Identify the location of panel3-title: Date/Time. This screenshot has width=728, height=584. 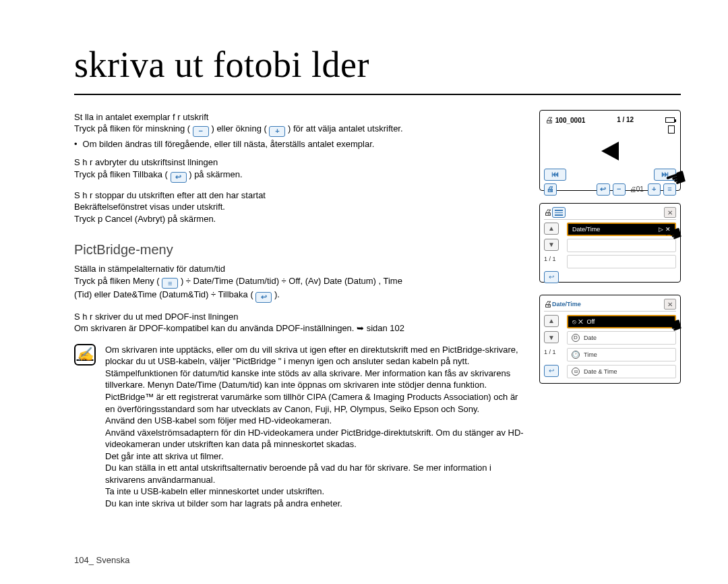
(566, 304).